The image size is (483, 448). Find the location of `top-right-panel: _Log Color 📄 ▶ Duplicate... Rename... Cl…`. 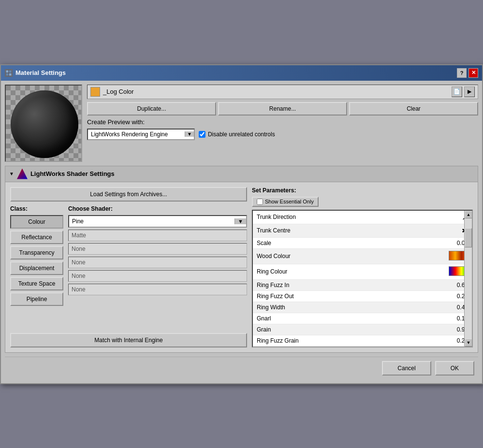

top-right-panel: _Log Color 📄 ▶ Duplicate... Rename... Cl… is located at coordinates (282, 123).